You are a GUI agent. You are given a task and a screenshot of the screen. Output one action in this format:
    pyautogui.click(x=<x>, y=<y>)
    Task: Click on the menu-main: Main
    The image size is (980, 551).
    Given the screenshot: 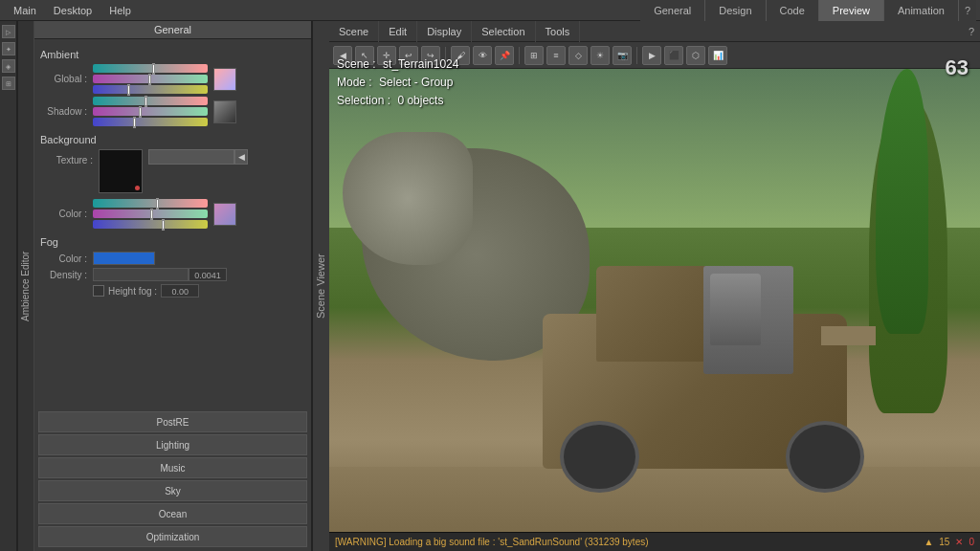 What is the action you would take?
    pyautogui.click(x=25, y=11)
    